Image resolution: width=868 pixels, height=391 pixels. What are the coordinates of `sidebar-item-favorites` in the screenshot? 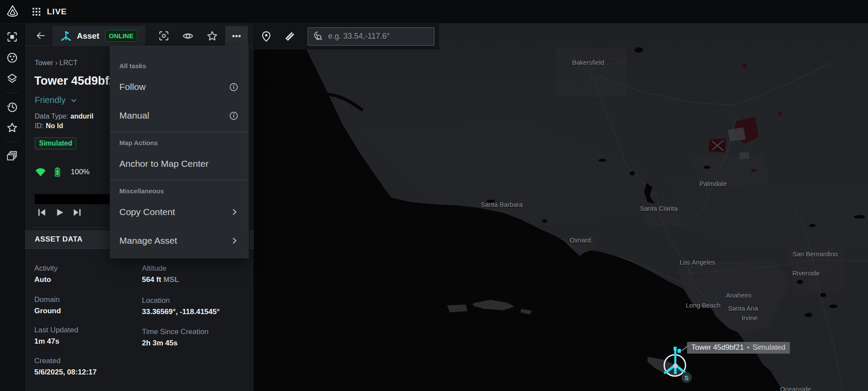 It's located at (12, 128).